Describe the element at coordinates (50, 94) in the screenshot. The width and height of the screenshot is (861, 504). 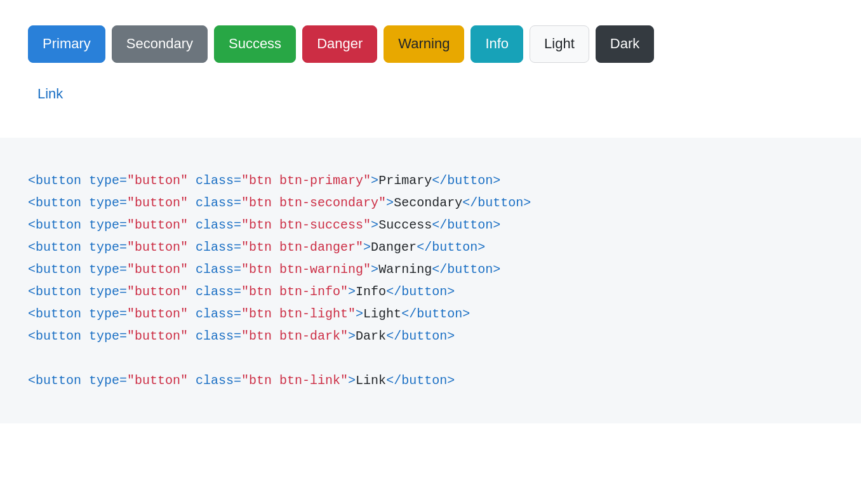
I see `link-button: Link` at that location.